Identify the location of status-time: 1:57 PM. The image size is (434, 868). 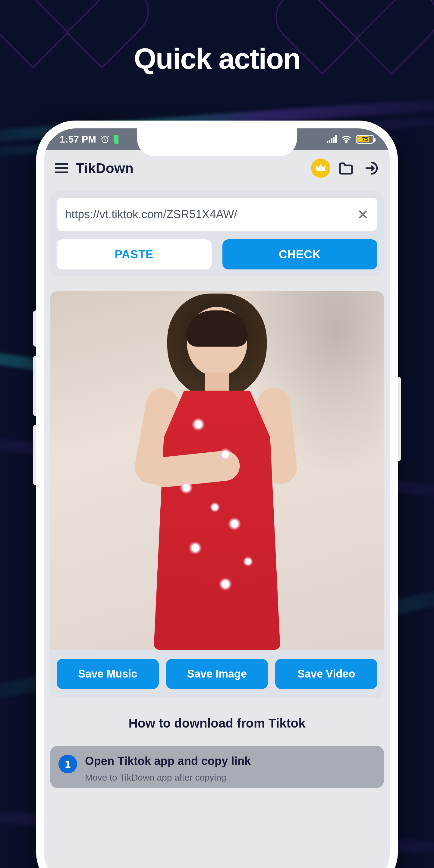
(78, 140).